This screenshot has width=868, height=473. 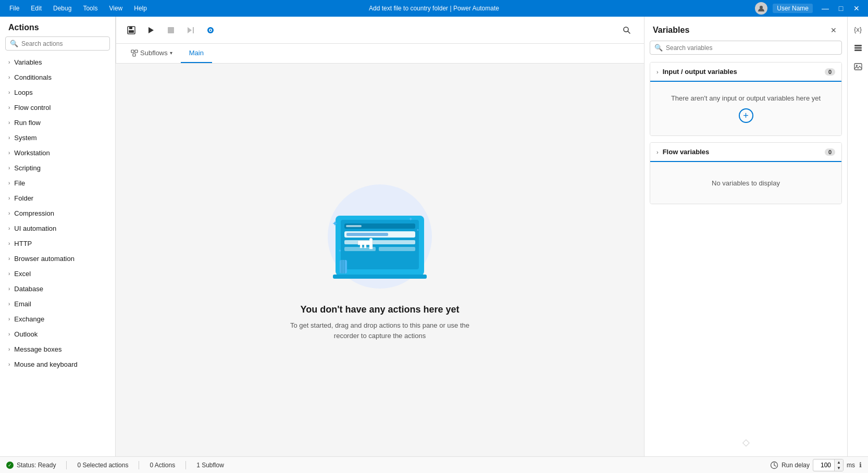 I want to click on action-ui-automation: › UI automation, so click(x=57, y=228).